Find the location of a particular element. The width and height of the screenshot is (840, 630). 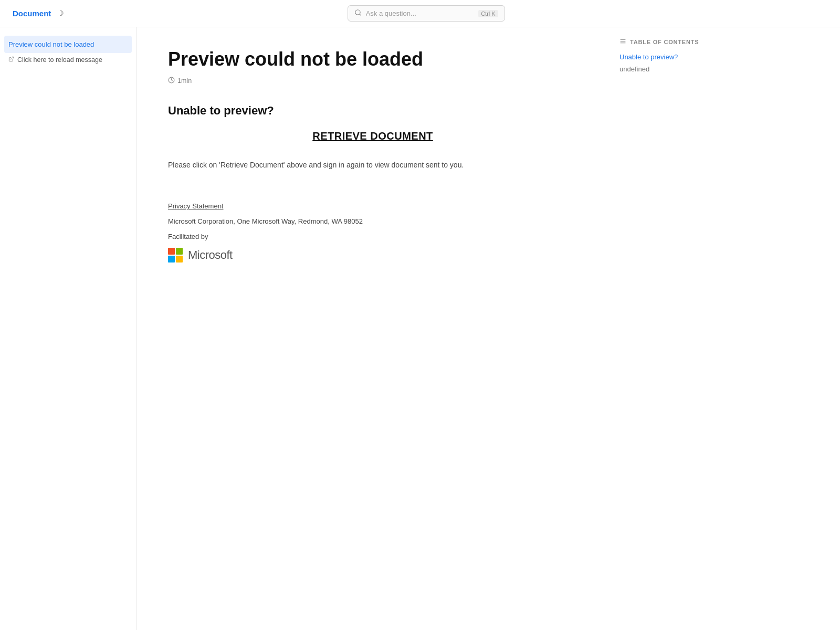

sidebar-reload-link: Click here to reload message is located at coordinates (68, 60).